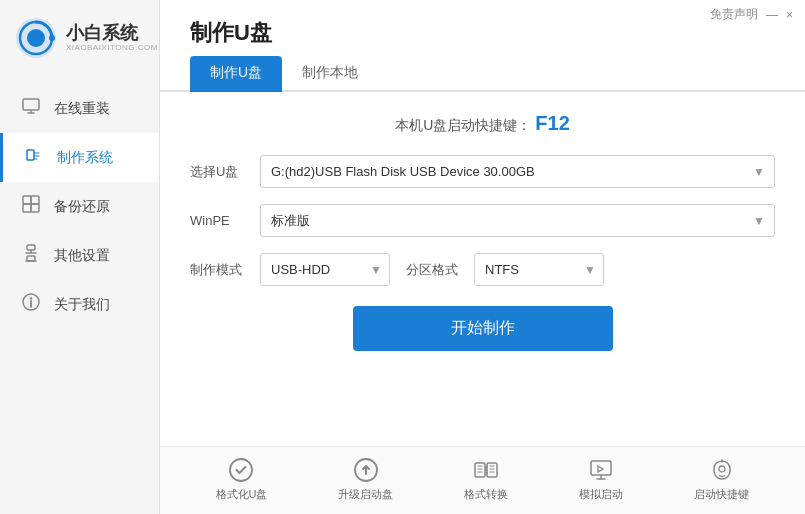 The height and width of the screenshot is (514, 805). I want to click on tabs-bar: 制作U盘 制作本地, so click(482, 74).